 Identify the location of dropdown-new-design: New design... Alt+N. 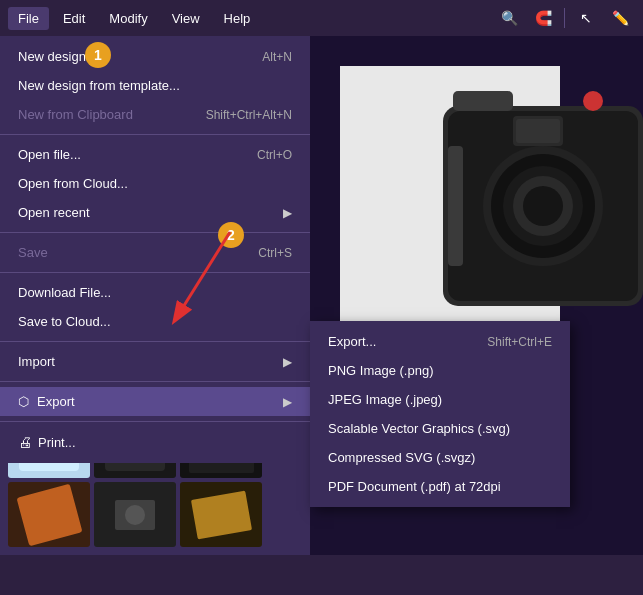
(155, 56).